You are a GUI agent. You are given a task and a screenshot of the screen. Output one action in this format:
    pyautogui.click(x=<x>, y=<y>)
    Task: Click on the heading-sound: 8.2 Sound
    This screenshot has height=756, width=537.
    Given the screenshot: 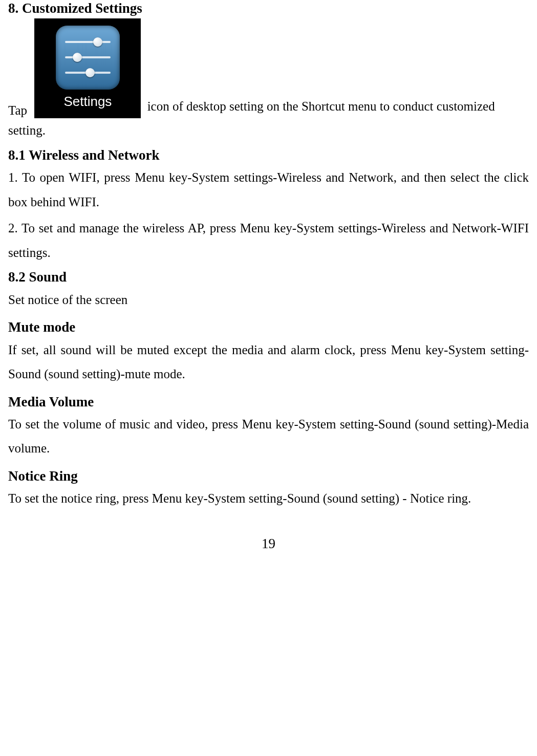 What is the action you would take?
    pyautogui.click(x=268, y=277)
    